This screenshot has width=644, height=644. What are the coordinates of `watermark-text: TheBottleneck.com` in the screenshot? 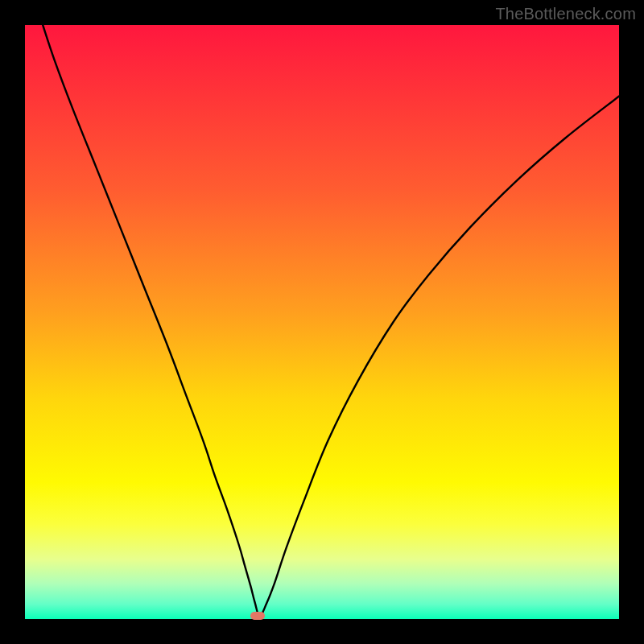 It's located at (565, 14).